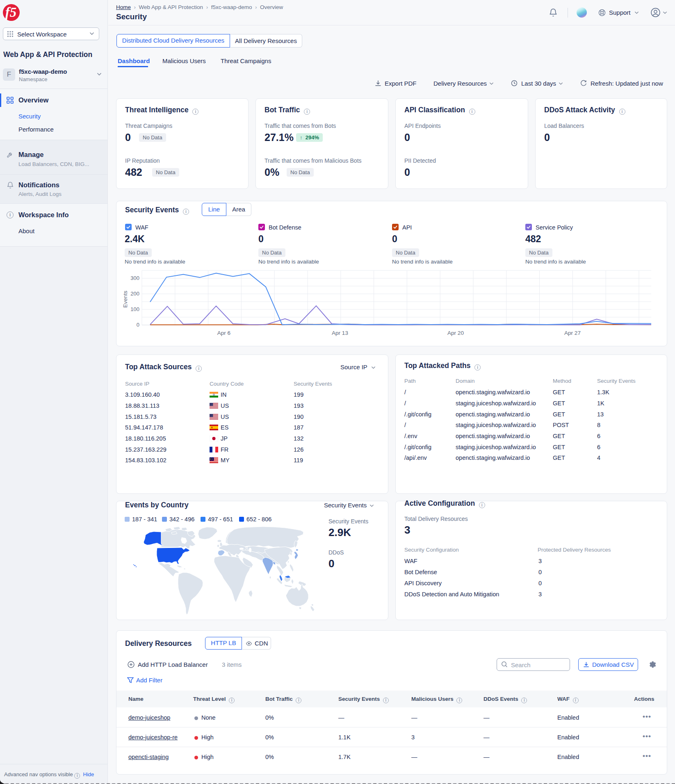 The height and width of the screenshot is (784, 675). What do you see at coordinates (456, 333) in the screenshot?
I see `svg-text: Apr 20` at bounding box center [456, 333].